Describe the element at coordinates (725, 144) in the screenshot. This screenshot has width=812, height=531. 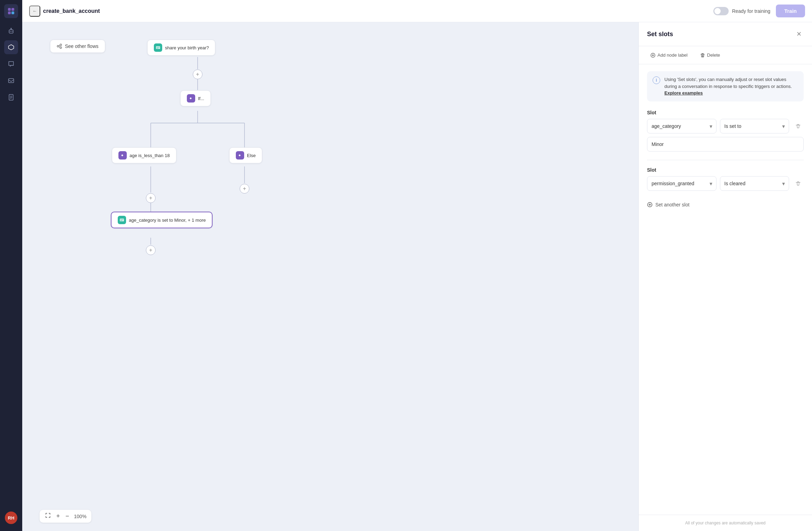
I see `slot-1-value-input` at that location.